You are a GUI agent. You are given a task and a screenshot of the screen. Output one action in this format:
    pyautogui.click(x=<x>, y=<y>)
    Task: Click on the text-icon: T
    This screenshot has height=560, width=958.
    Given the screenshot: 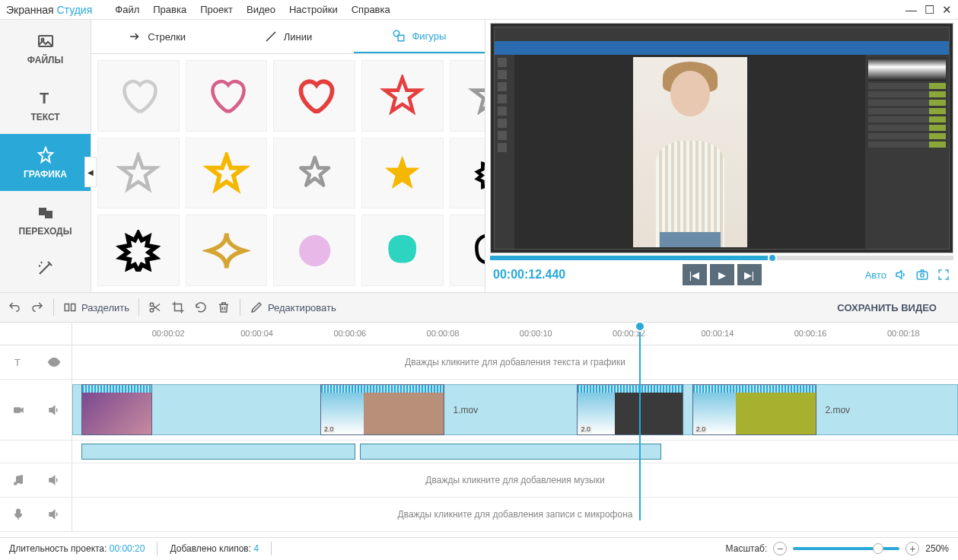 What is the action you would take?
    pyautogui.click(x=46, y=98)
    